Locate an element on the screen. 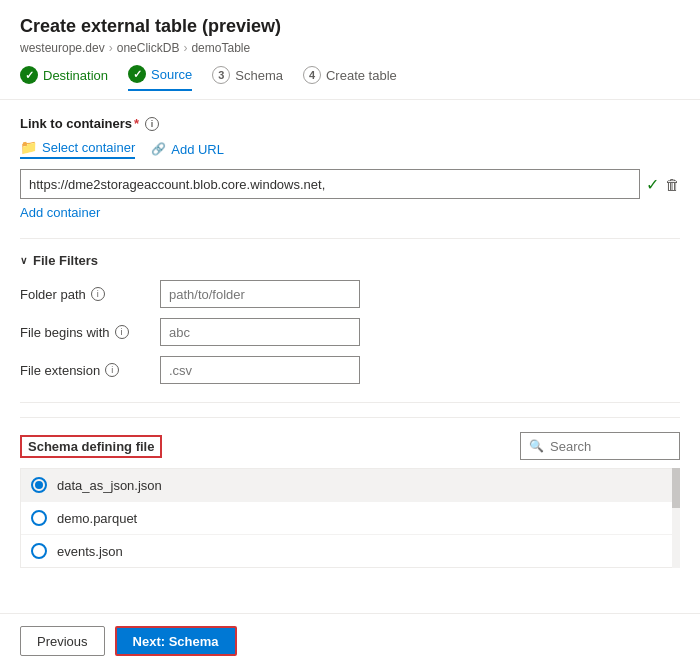 Image resolution: width=700 pixels, height=668 pixels. add-container-link: Add container is located at coordinates (60, 212).